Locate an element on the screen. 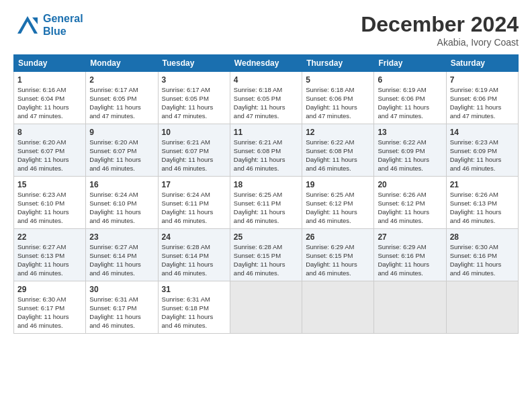 Image resolution: width=532 pixels, height=411 pixels. day-number: 9 is located at coordinates (122, 132).